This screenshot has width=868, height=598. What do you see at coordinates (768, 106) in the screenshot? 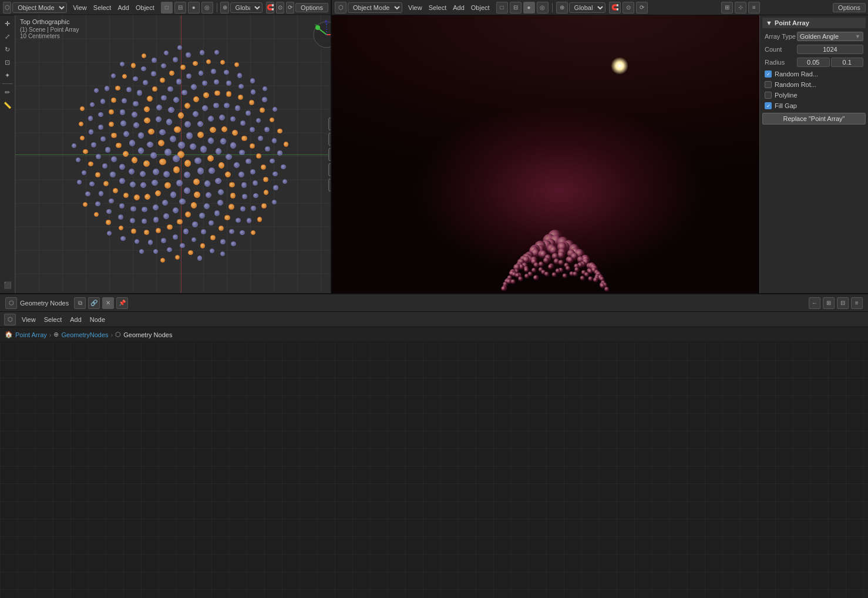
I see `fill-gap-checkbox: ✓` at bounding box center [768, 106].